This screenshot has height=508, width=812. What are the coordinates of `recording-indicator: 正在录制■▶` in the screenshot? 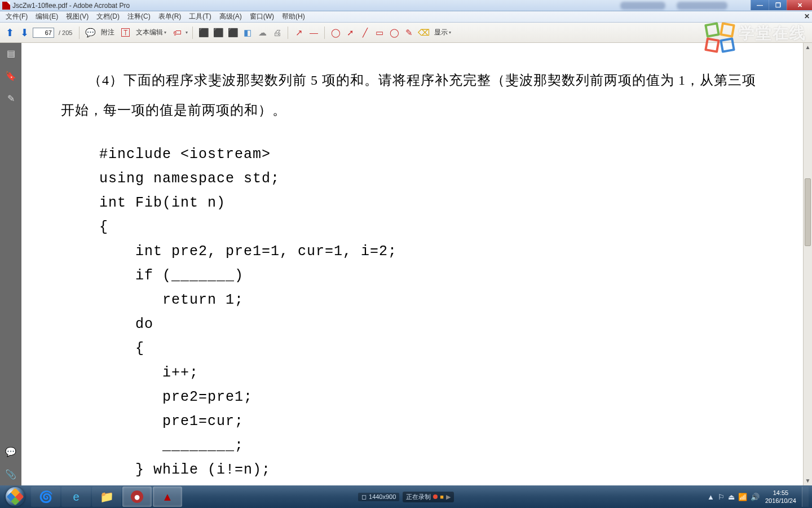 It's located at (429, 497).